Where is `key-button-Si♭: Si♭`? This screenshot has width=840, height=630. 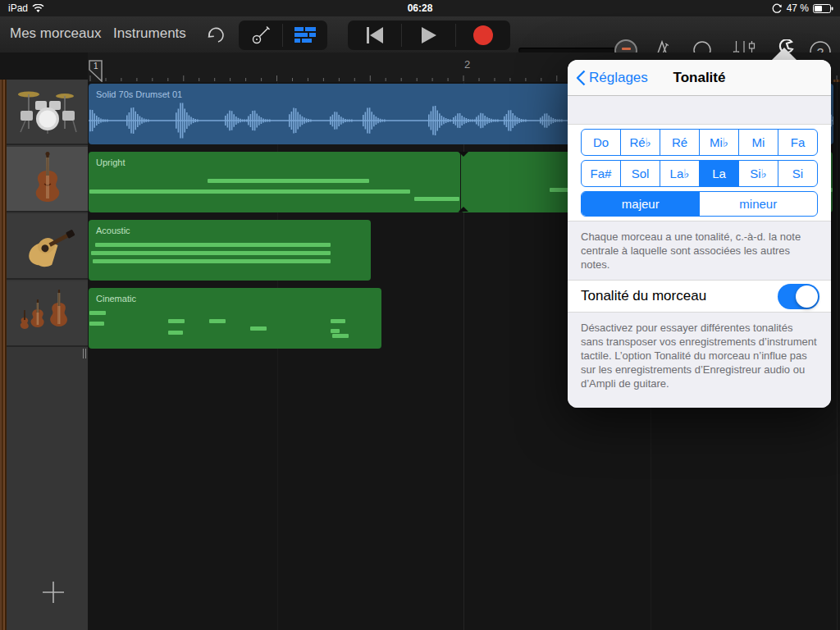 key-button-Si♭: Si♭ is located at coordinates (759, 174).